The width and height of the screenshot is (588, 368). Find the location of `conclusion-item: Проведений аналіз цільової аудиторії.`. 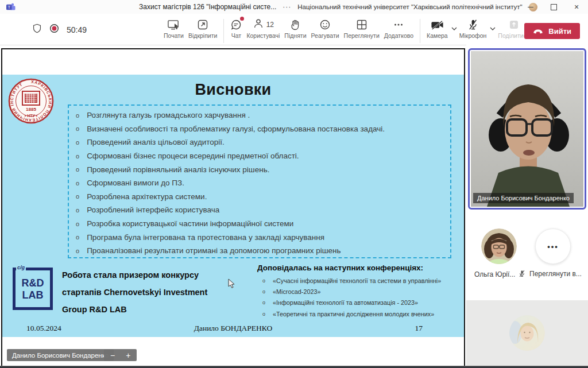

conclusion-item: Проведений аналіз цільової аудиторії. is located at coordinates (263, 142).